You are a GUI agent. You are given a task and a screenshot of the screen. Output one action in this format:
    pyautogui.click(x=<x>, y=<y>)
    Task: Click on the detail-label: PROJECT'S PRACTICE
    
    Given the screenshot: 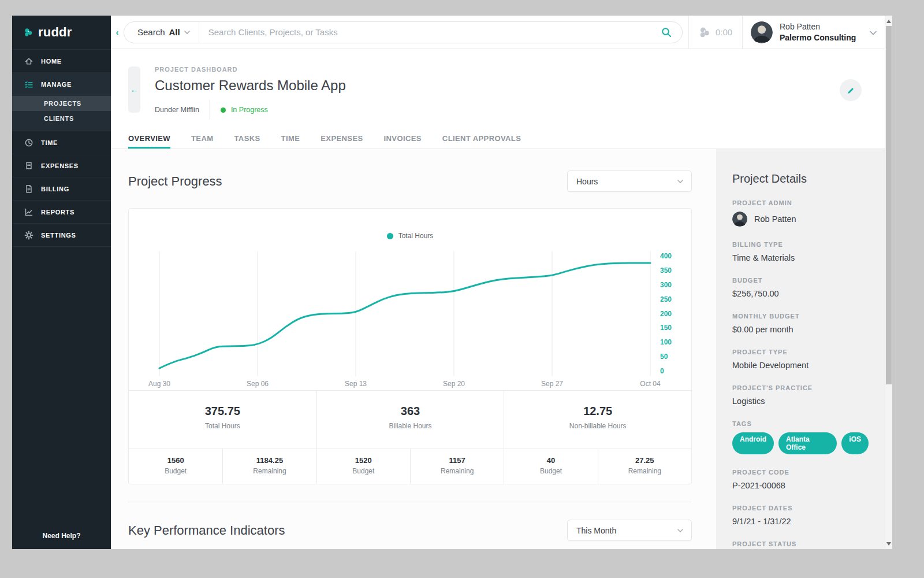 What is the action you would take?
    pyautogui.click(x=800, y=388)
    